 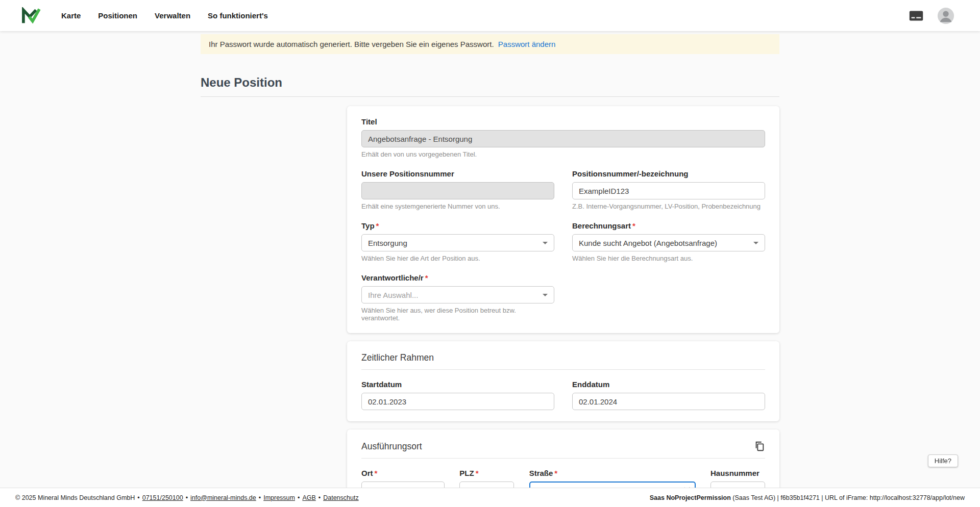 I want to click on typ-helper: Wählen Sie hier die Art der Position aus…, so click(x=458, y=258).